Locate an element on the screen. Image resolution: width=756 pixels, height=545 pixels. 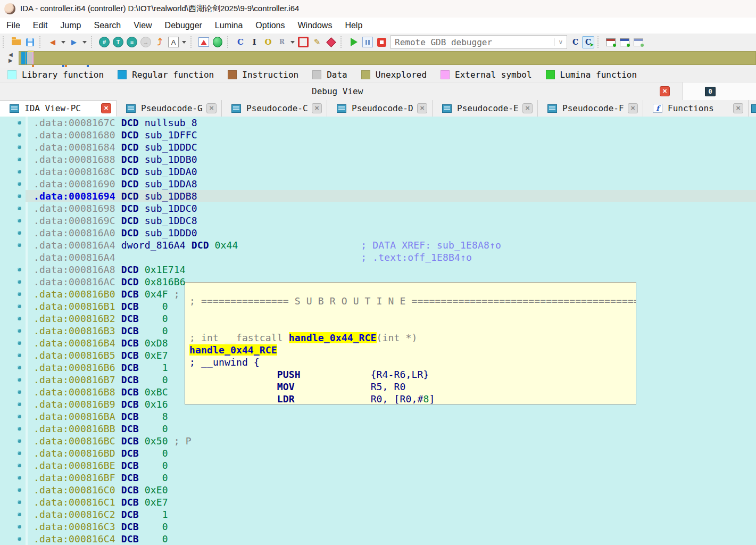
debugger-selector: Remote GDB debugger ∨ is located at coordinates (479, 42).